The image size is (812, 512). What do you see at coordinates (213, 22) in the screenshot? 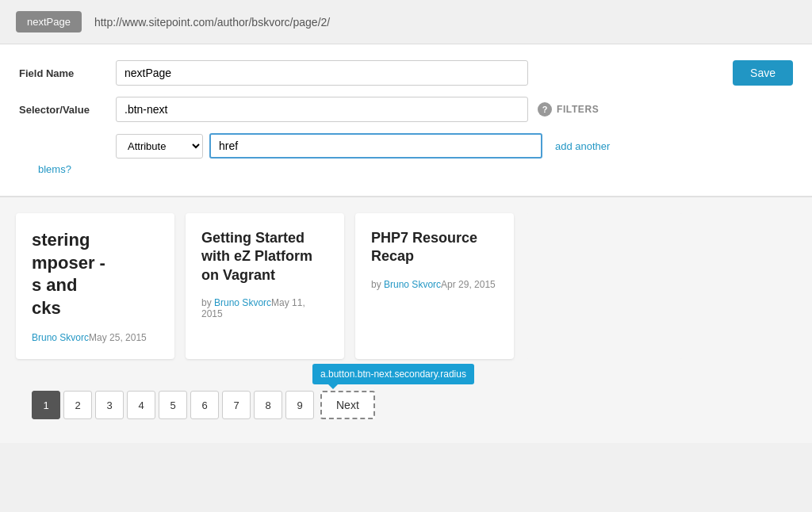
I see `page-url: http://www.sitepoint.com/author/bskvorc/…` at bounding box center [213, 22].